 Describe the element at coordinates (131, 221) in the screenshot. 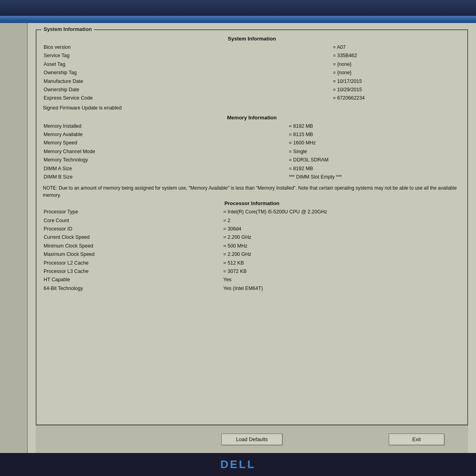

I see `field-label: Core Count` at that location.